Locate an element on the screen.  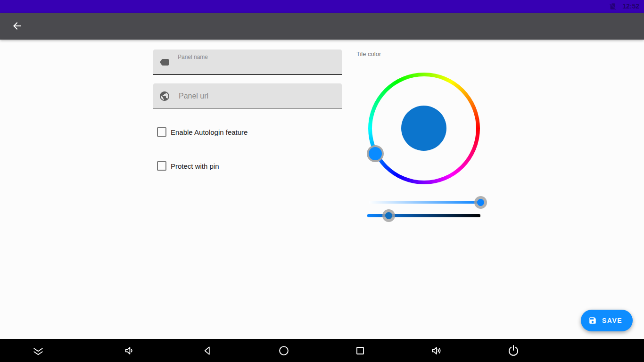
power-symbol-icon is located at coordinates (513, 351).